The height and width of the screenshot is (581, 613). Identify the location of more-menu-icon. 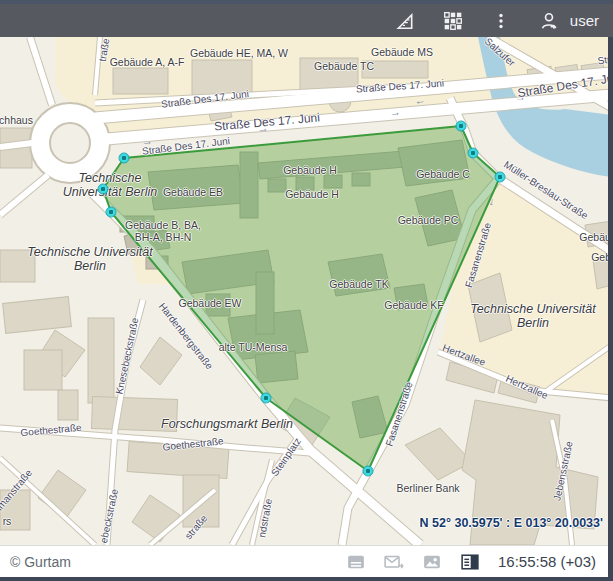
(501, 21).